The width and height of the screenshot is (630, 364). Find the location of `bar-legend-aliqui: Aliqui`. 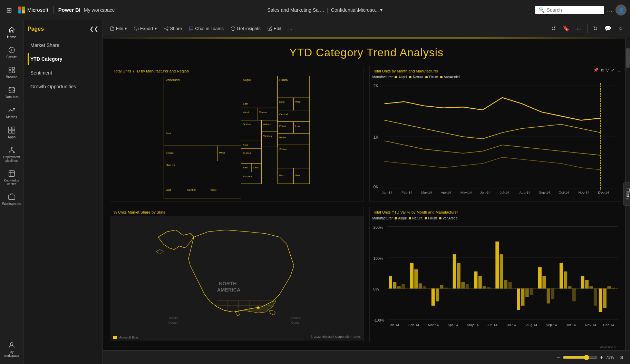

bar-legend-aliqui: Aliqui is located at coordinates (400, 218).